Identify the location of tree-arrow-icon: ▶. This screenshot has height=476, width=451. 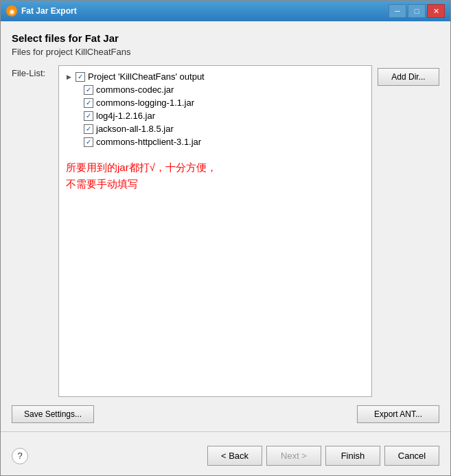
(69, 77).